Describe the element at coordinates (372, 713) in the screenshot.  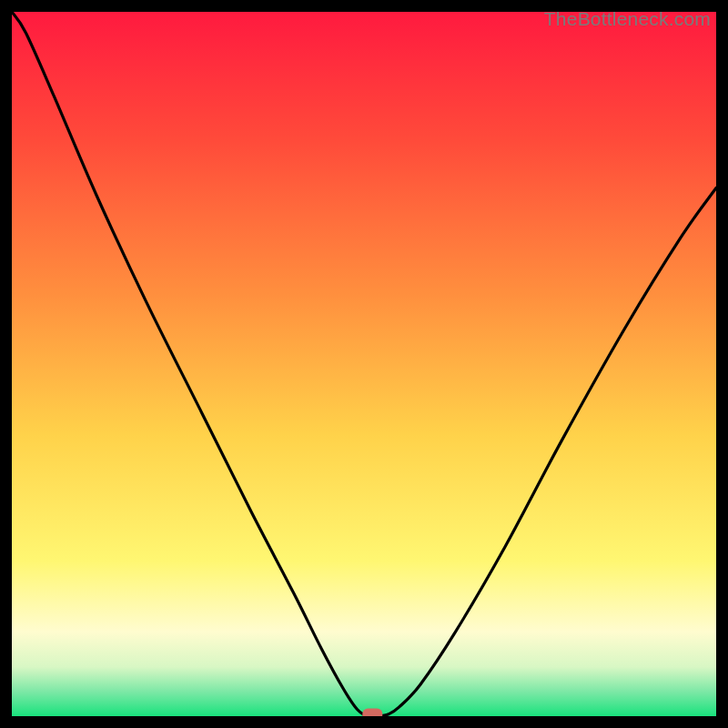
I see `minimum-marker` at that location.